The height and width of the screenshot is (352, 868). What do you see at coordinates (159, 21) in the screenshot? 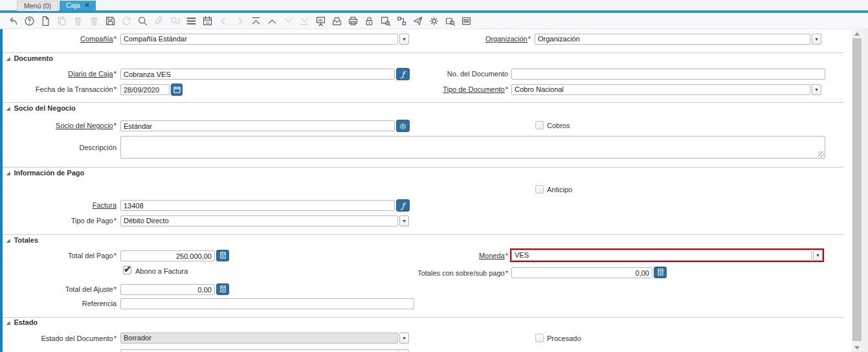
I see `attachment-icon` at bounding box center [159, 21].